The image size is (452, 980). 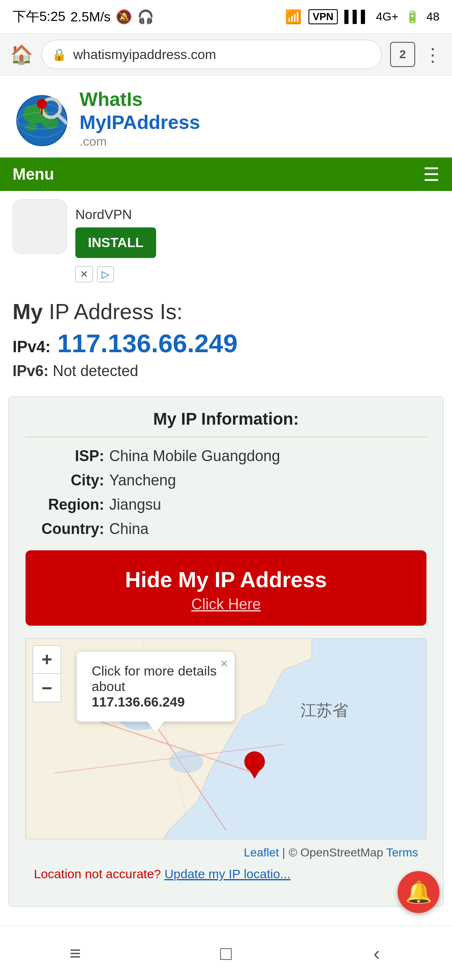 What do you see at coordinates (226, 335) in the screenshot?
I see `ip-section: My IP Address Is: IPv4: 117.136.66.249 I…` at bounding box center [226, 335].